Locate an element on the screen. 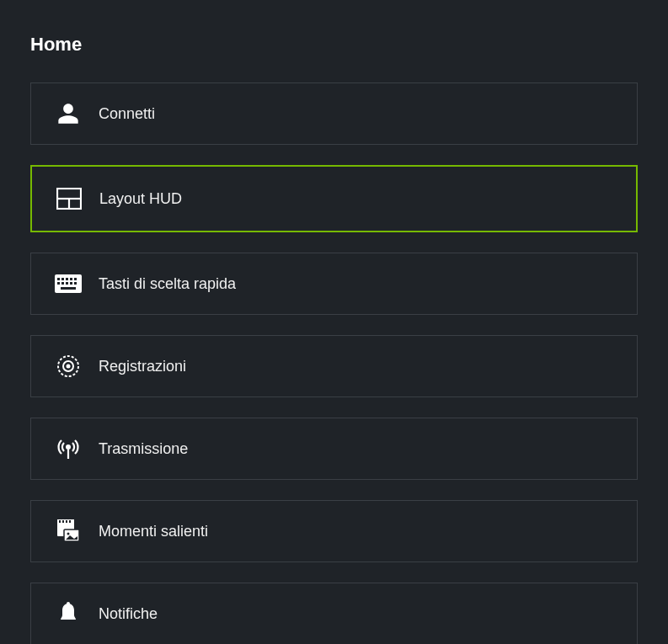 This screenshot has width=668, height=644. menu-item-label: Notifiche is located at coordinates (128, 615).